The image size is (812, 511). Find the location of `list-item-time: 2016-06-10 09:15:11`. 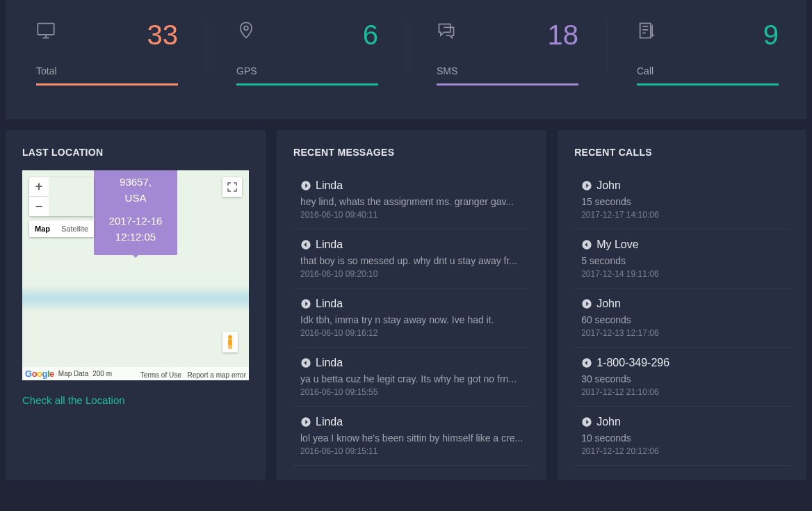

list-item-time: 2016-06-10 09:15:11 is located at coordinates (412, 451).